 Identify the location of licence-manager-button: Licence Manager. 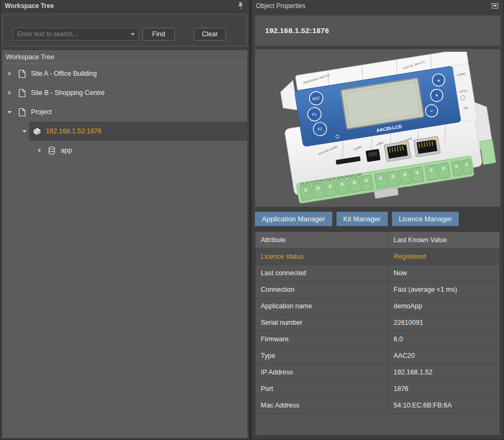
(426, 219).